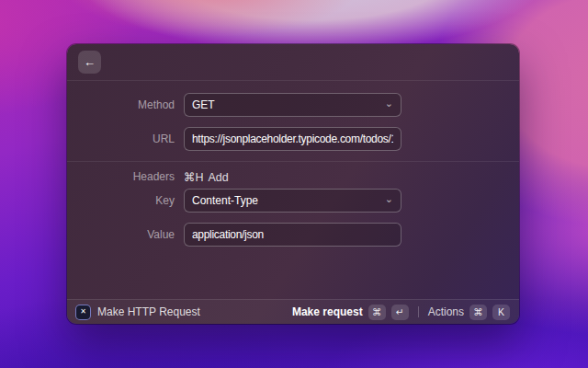 The image size is (588, 368). What do you see at coordinates (293, 201) in the screenshot?
I see `header-key-row: Key Content-Type ⌄` at bounding box center [293, 201].